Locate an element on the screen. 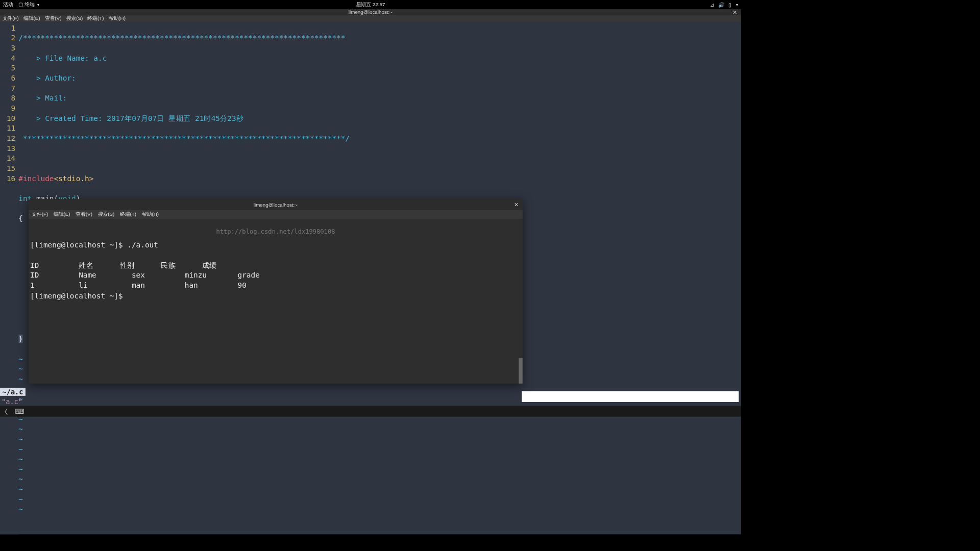  activities-button: 活动 is located at coordinates (8, 5).